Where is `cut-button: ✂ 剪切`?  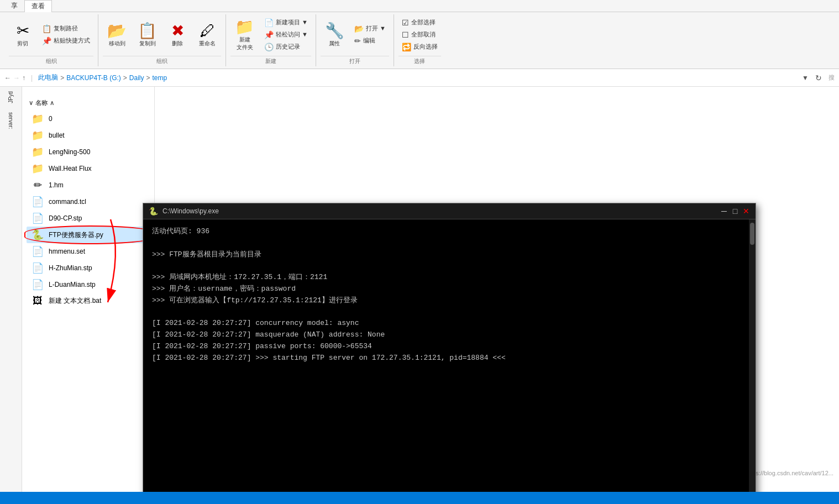 cut-button: ✂ 剪切 is located at coordinates (23, 34).